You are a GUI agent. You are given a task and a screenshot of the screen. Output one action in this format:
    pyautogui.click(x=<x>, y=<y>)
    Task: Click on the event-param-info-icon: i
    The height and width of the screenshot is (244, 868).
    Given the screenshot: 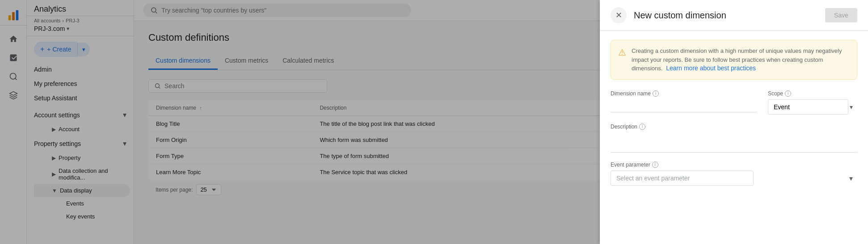 What is the action you would take?
    pyautogui.click(x=655, y=165)
    